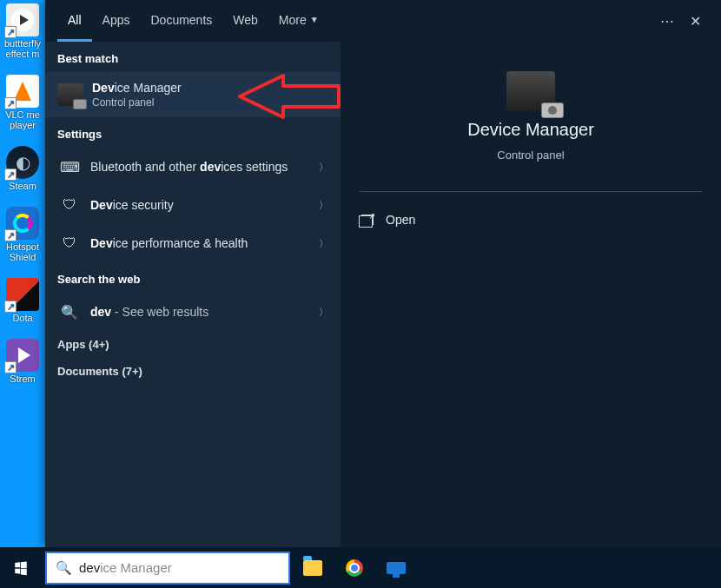 Image resolution: width=721 pixels, height=588 pixels. I want to click on tab-label: More, so click(293, 20).